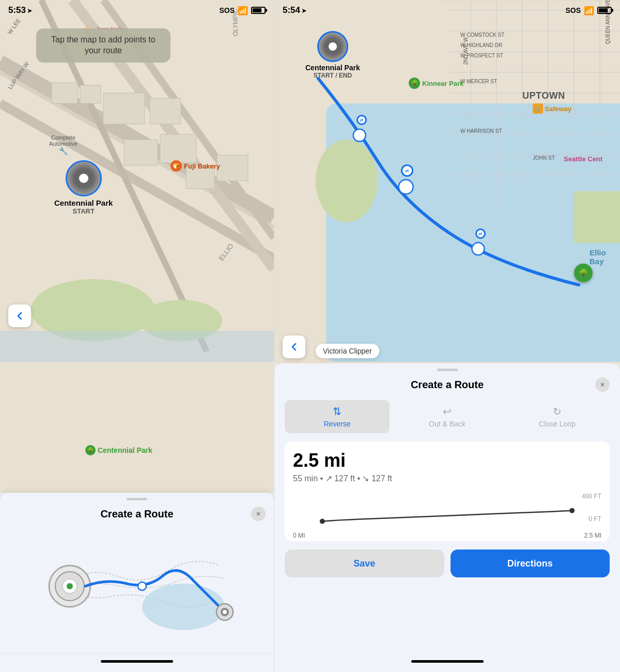  Describe the element at coordinates (84, 188) in the screenshot. I see `left-location-pin: Centennial Park START` at that location.